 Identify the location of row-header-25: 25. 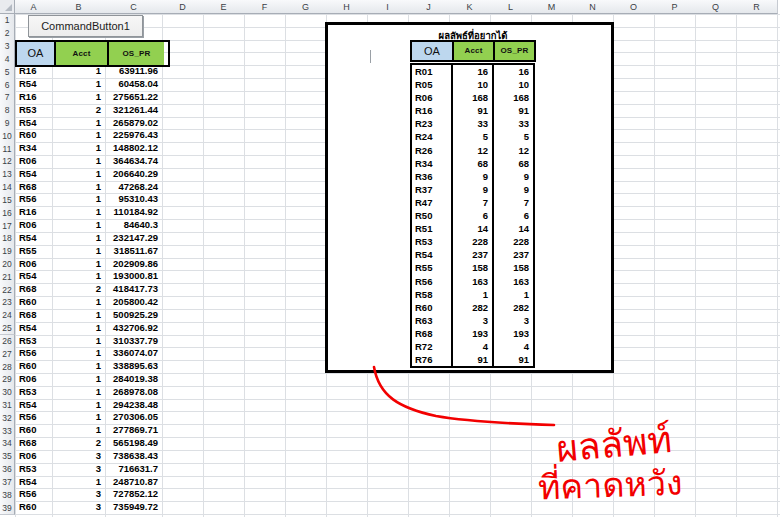
(8, 329).